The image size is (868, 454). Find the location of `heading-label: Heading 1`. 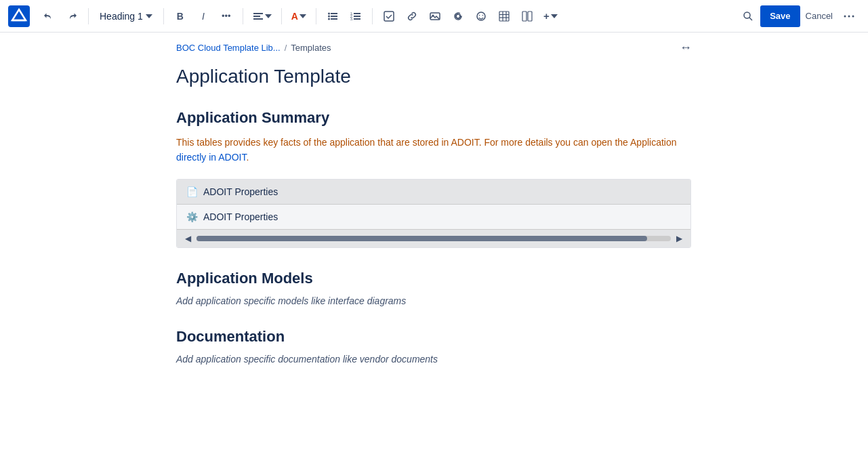

heading-label: Heading 1 is located at coordinates (121, 16).